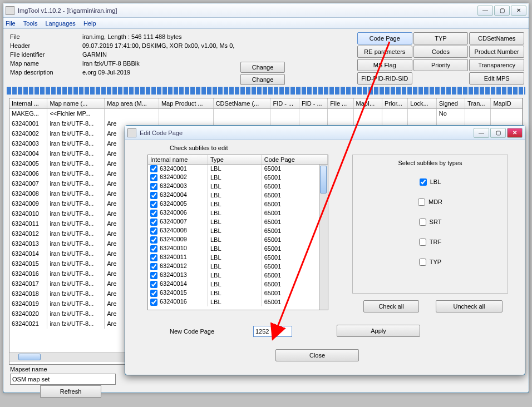  I want to click on type-label: TYP, so click(435, 262).